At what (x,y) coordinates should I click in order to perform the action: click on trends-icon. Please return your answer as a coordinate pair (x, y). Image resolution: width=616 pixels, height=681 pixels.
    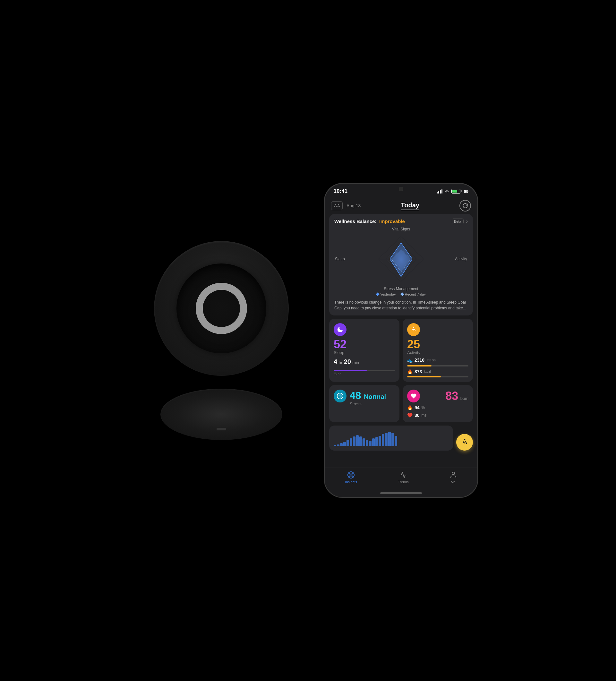
    Looking at the image, I should click on (403, 475).